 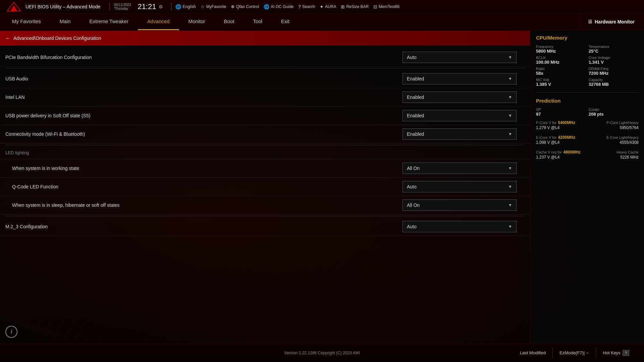 I want to click on dropdown-m2: Auto ▼, so click(x=460, y=227).